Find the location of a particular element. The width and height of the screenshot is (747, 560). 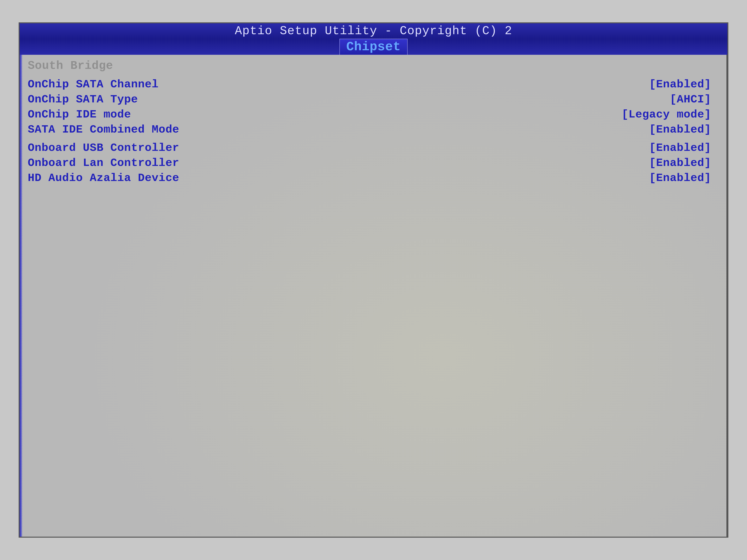

setting-value-3: [Enabled] is located at coordinates (548, 130).